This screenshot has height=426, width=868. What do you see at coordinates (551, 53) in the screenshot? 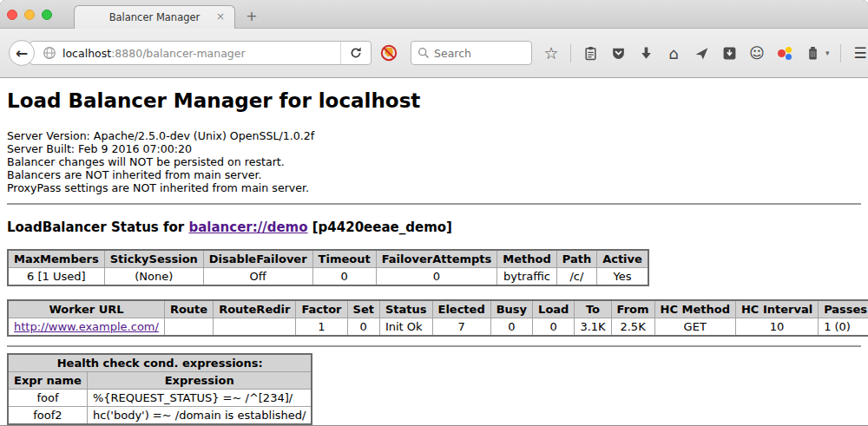
I see `bookmark-star-icon: ☆` at bounding box center [551, 53].